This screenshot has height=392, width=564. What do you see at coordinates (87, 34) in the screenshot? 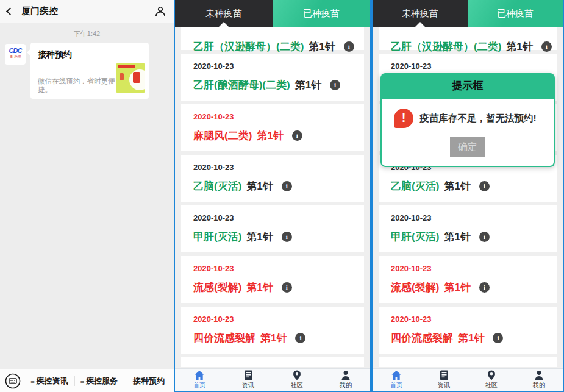
I see `message-timestamp: 下午1:42` at bounding box center [87, 34].